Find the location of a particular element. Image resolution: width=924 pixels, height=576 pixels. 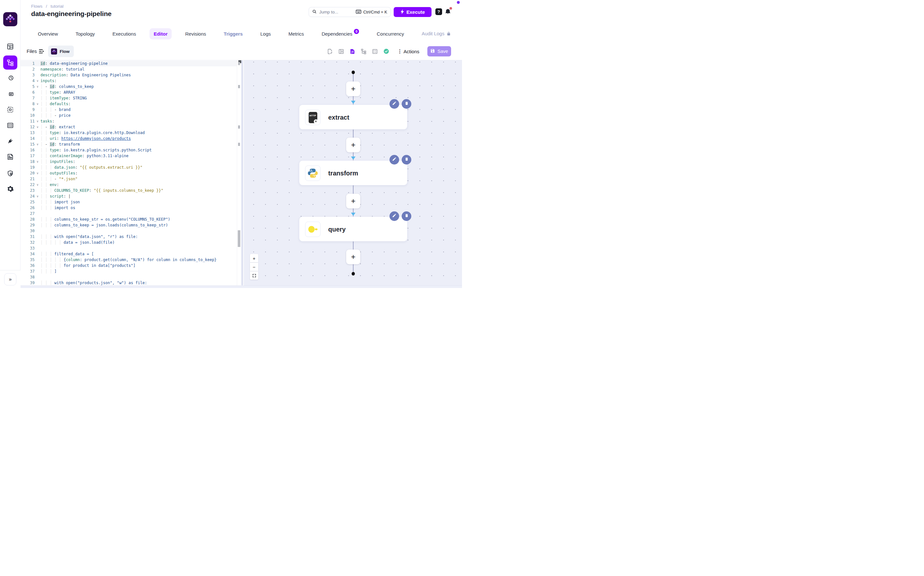

code-line: 12∨│ - id: extract is located at coordinates (131, 127).